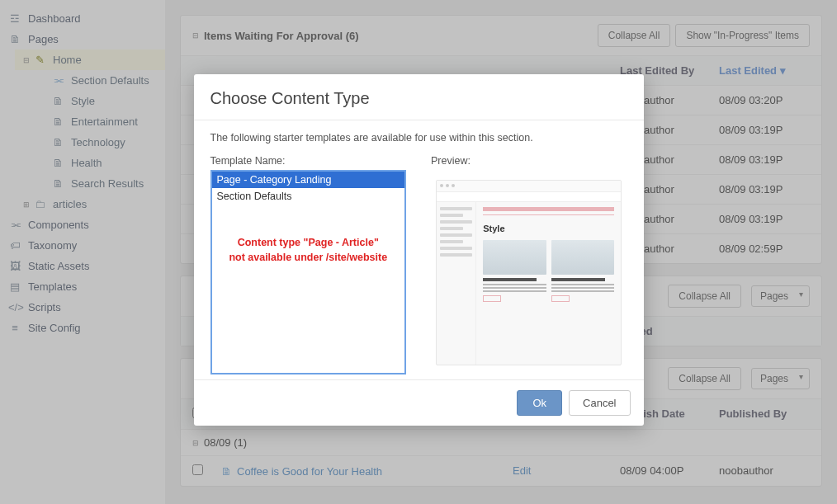  Describe the element at coordinates (599, 403) in the screenshot. I see `cancel-button: Cancel` at that location.